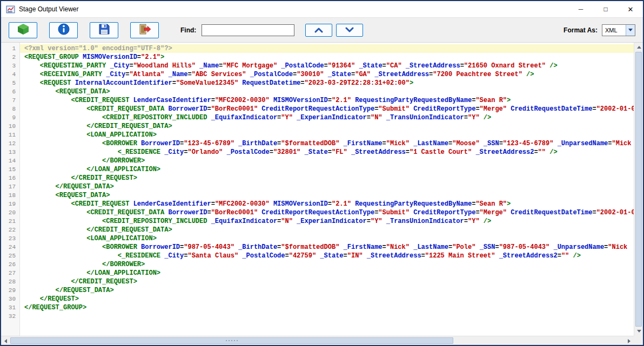 The height and width of the screenshot is (346, 644). Describe the element at coordinates (606, 9) in the screenshot. I see `maximize-button: □` at that location.